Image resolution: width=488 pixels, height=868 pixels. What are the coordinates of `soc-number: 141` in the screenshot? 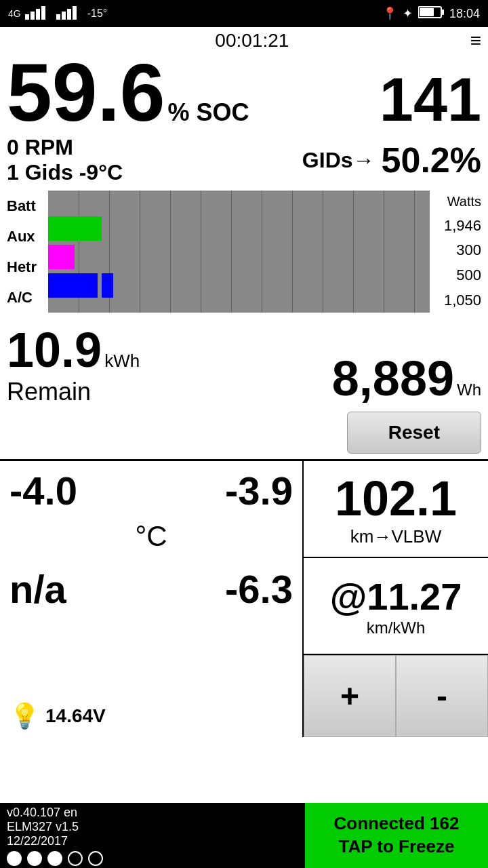 It's located at (430, 100).